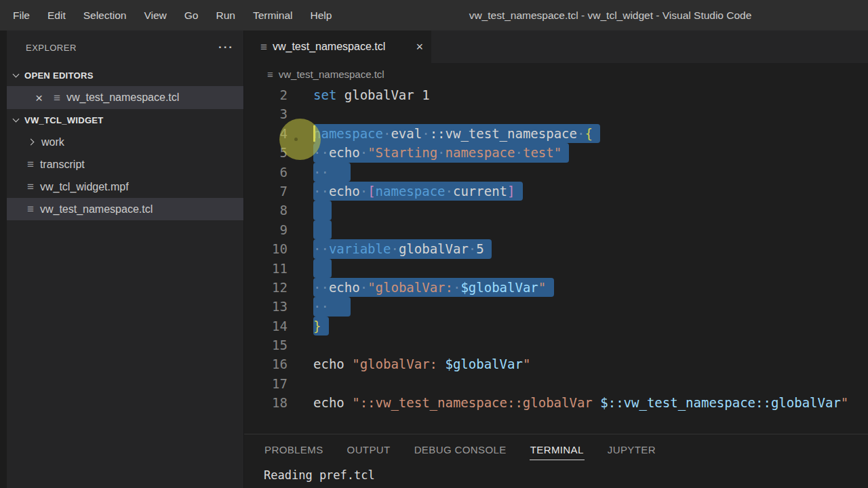 This screenshot has height=488, width=868. I want to click on code-line: 3, so click(556, 114).